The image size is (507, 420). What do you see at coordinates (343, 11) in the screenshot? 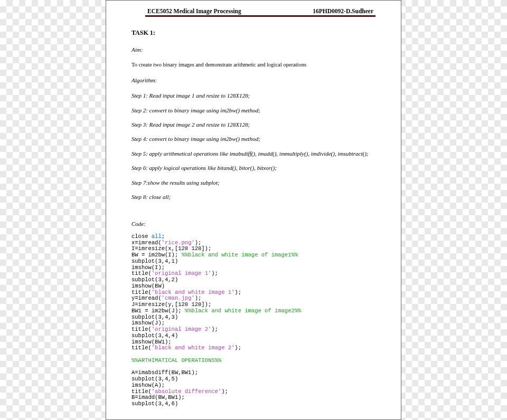
I see `student-id: 16PHD0092-D.Sudheer` at bounding box center [343, 11].